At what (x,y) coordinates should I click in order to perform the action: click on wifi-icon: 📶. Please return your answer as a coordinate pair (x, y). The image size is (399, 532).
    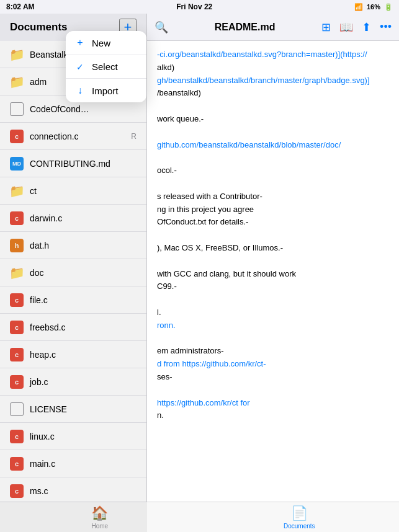
    Looking at the image, I should click on (359, 7).